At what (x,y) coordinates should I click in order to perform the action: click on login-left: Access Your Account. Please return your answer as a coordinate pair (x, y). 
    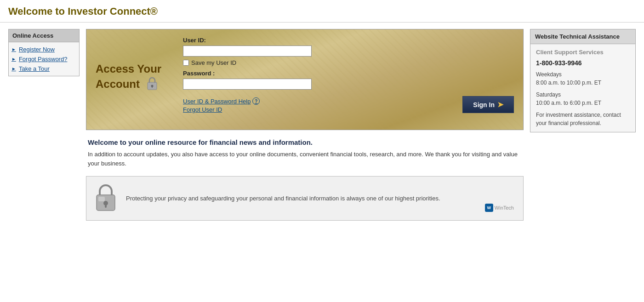
    Looking at the image, I should click on (132, 80).